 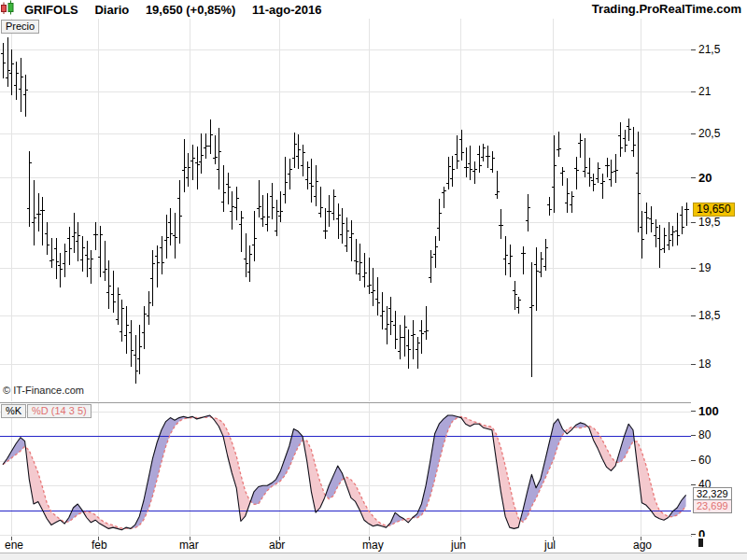 I want to click on price-axis-label: 19, so click(x=704, y=268).